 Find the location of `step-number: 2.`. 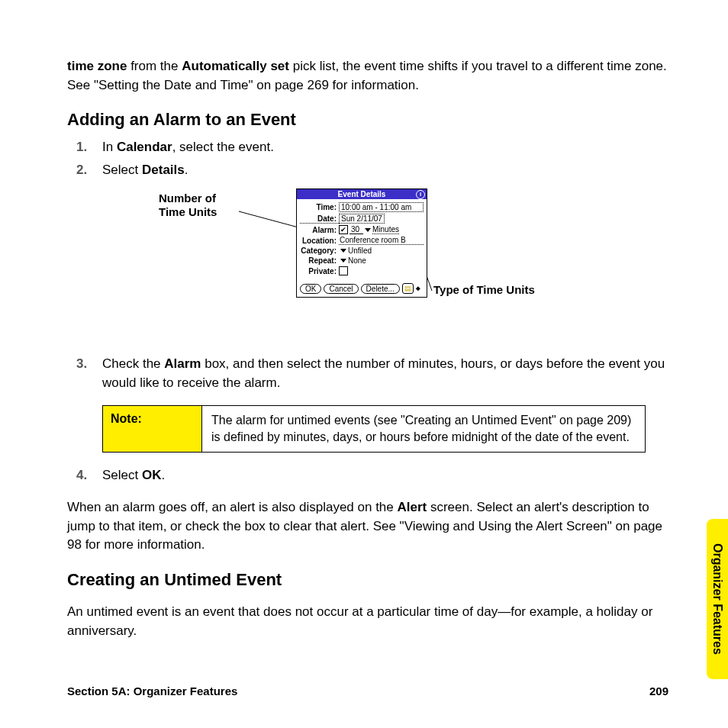

step-number: 2. is located at coordinates (82, 170).